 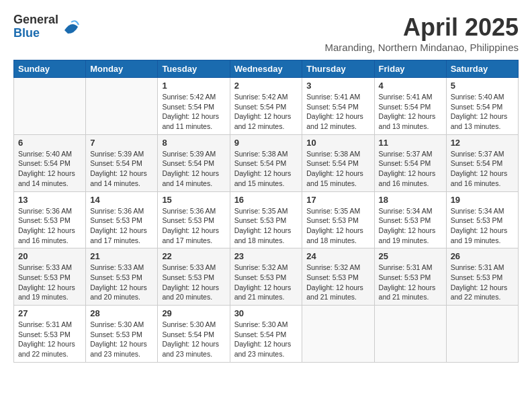 I want to click on day-of-week-header: Thursday, so click(x=339, y=69).